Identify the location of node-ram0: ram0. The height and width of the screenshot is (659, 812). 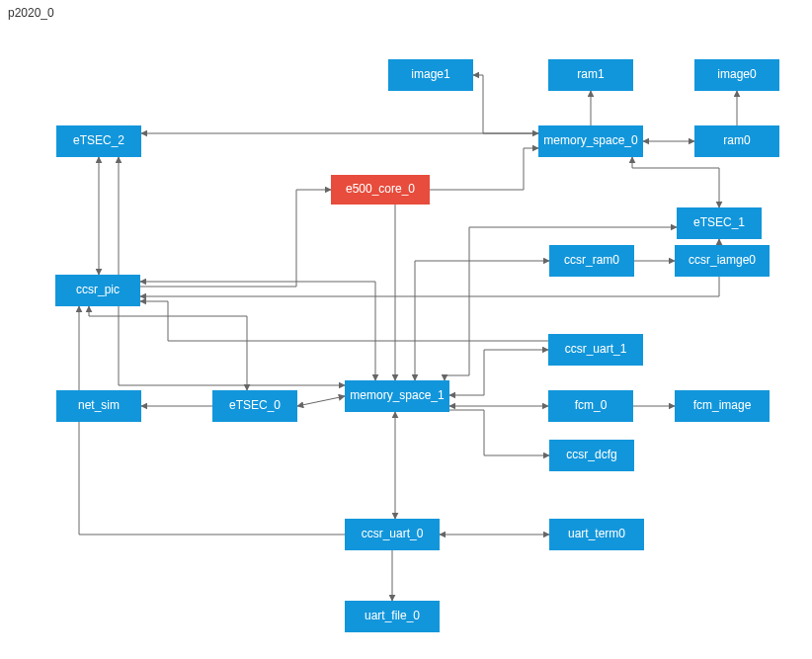
(737, 141).